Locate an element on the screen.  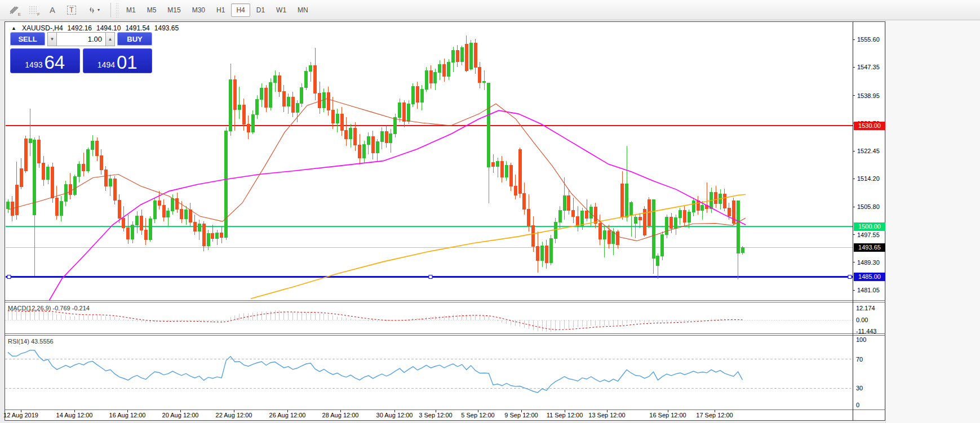
line-studies-sub: E is located at coordinates (19, 15).